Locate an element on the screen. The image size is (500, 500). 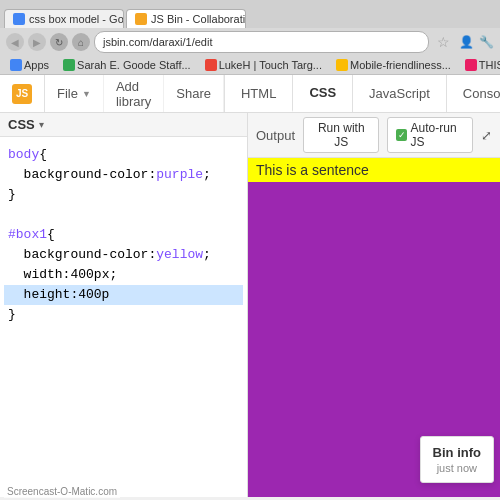
tab-label-1: css box model - Google ... is located at coordinates (76, 19).